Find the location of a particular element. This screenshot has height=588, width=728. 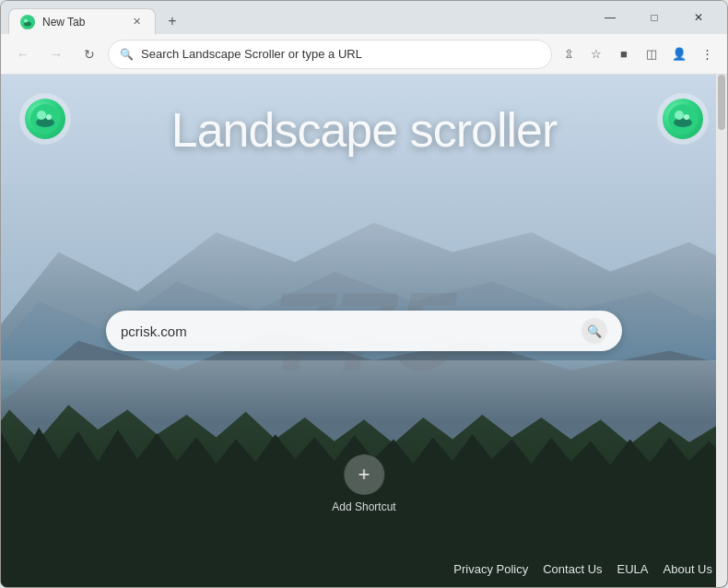

window-controls is located at coordinates (654, 18).